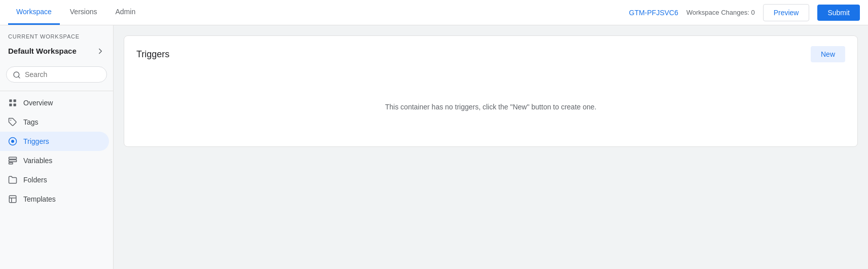 The width and height of the screenshot is (868, 269). What do you see at coordinates (491, 107) in the screenshot?
I see `empty-state-text: This container has no triggers, click th…` at bounding box center [491, 107].